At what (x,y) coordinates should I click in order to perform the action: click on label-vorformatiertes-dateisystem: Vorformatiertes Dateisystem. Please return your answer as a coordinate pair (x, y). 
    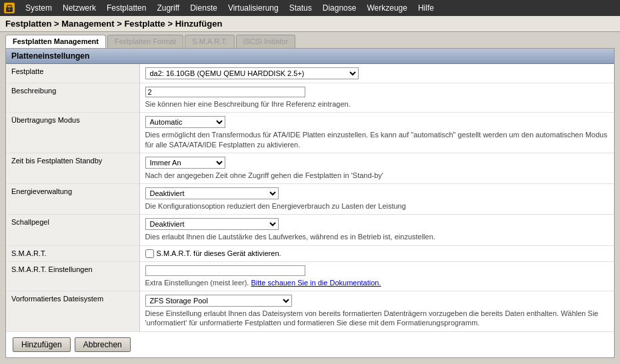
    Looking at the image, I should click on (73, 312).